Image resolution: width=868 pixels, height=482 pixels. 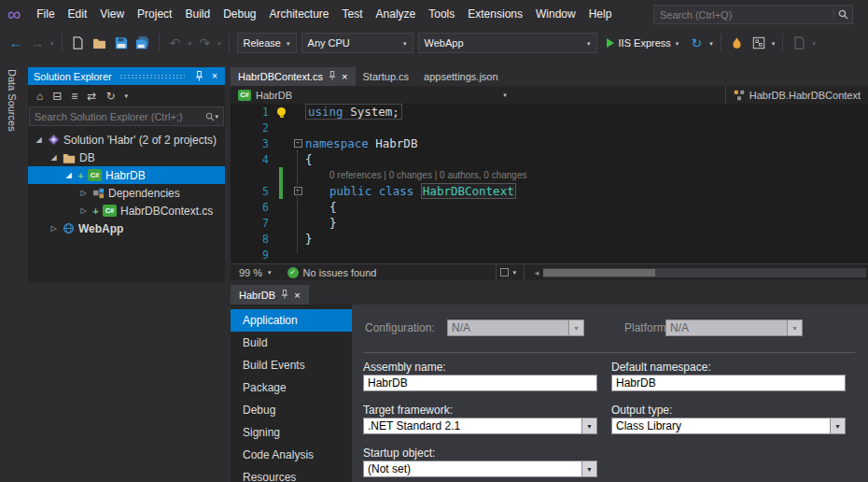 What do you see at coordinates (190, 43) in the screenshot?
I see `undo-dropdown-icon: ▾` at bounding box center [190, 43].